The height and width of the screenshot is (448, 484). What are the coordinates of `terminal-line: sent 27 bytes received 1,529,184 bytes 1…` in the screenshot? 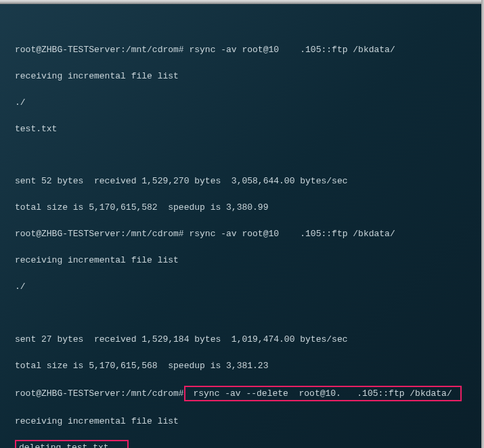 It's located at (242, 340).